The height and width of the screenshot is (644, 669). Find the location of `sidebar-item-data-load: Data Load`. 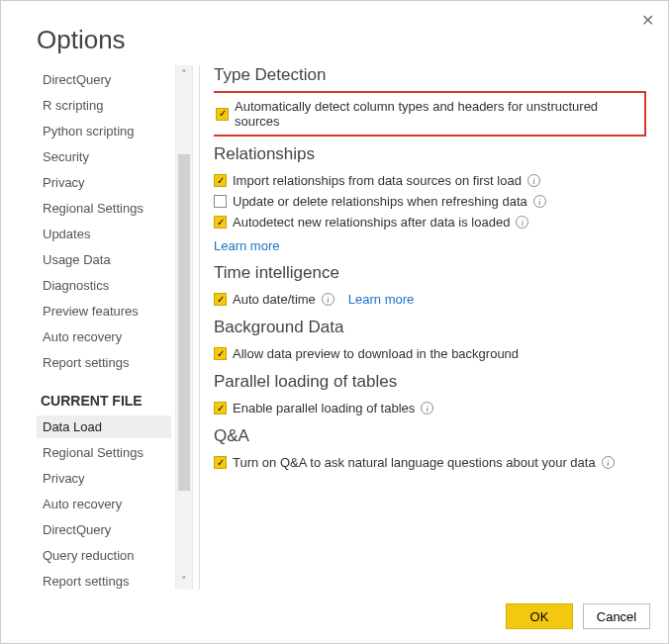

sidebar-item-data-load: Data Load is located at coordinates (104, 427).